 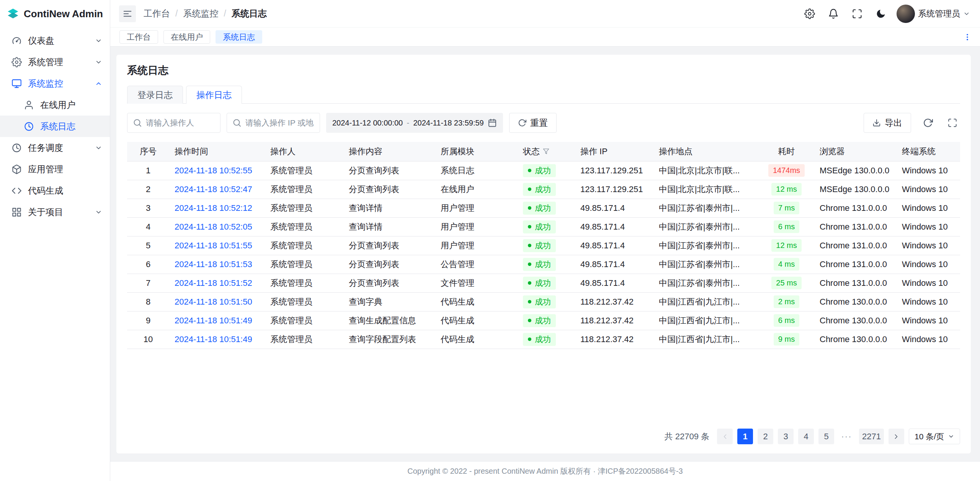 What do you see at coordinates (280, 123) in the screenshot?
I see `ip-search-input` at bounding box center [280, 123].